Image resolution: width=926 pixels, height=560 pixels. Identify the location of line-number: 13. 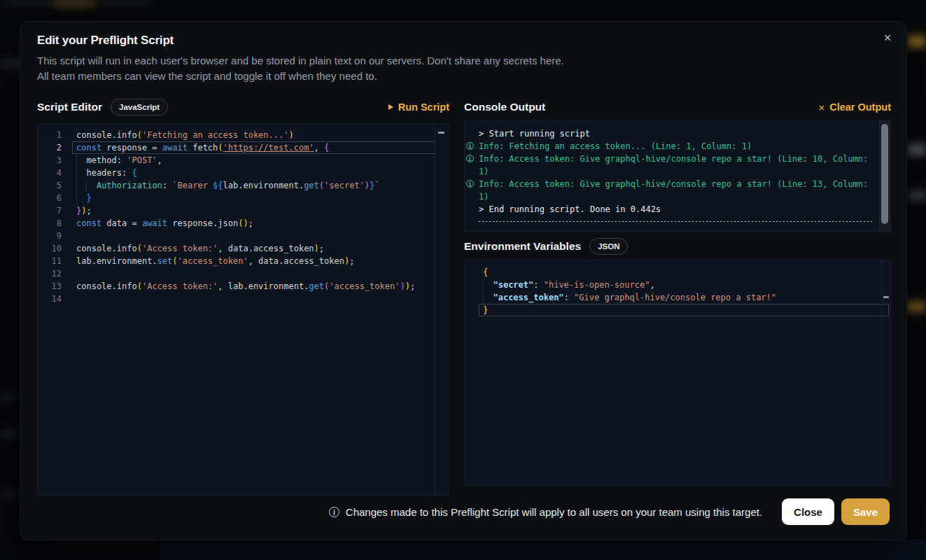
(50, 286).